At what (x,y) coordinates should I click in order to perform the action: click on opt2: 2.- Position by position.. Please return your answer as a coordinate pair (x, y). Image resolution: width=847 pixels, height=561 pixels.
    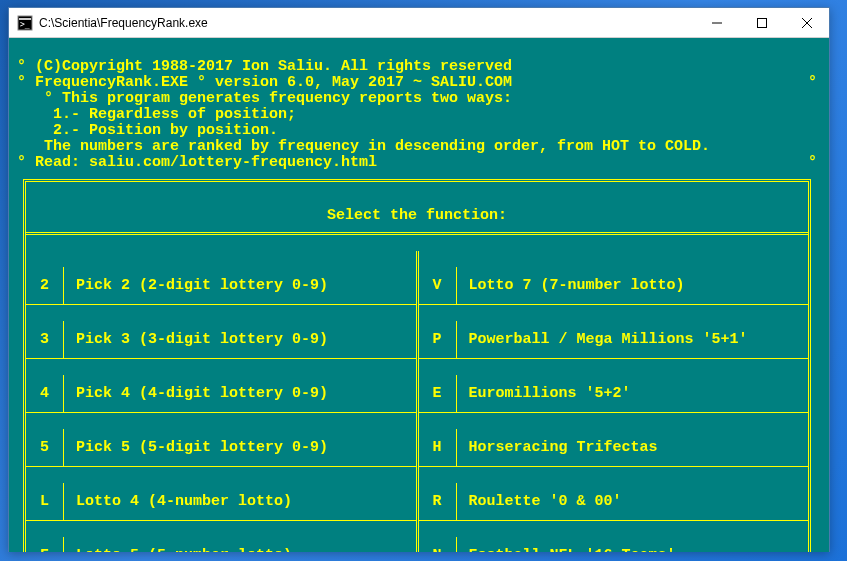
    Looking at the image, I should click on (166, 130).